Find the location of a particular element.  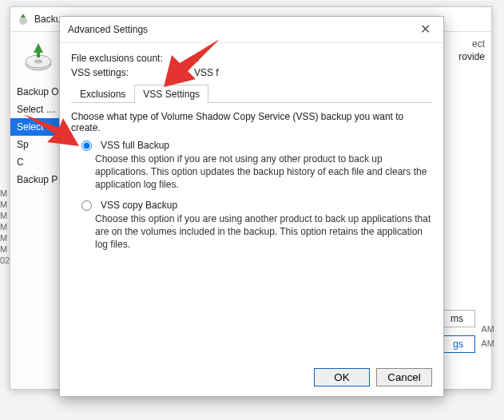

wizard-step: Select Bac is located at coordinates (38, 109).